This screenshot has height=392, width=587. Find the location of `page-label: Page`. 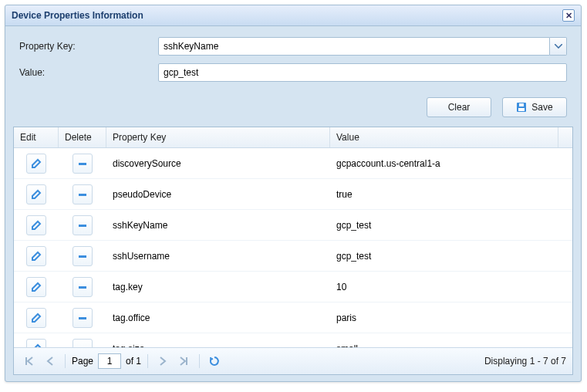

page-label: Page is located at coordinates (83, 361).